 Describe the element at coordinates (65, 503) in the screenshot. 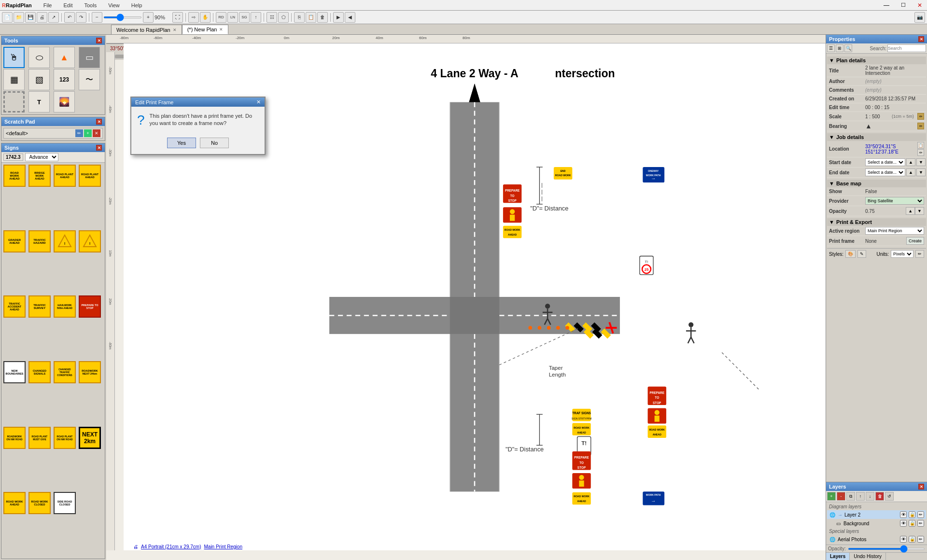

I see `sign-side-road-closed: SIDE ROAD CLOSED` at that location.